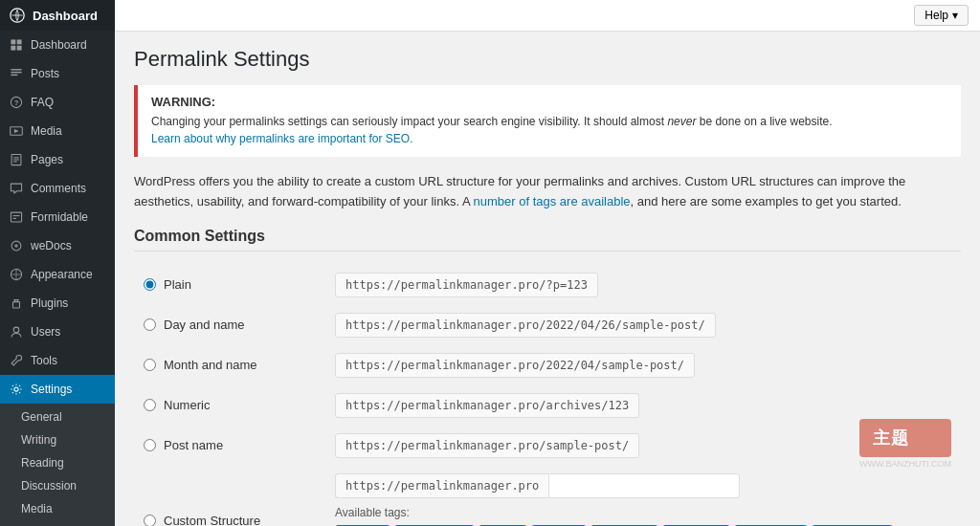 This screenshot has width=980, height=526. Describe the element at coordinates (547, 325) in the screenshot. I see `table-row: Day and name https://permalinkmanager.pr…` at that location.